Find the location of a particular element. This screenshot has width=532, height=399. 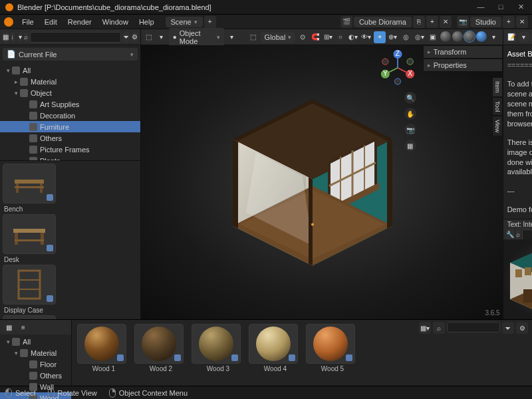

orientation-icon: ⬚ is located at coordinates (253, 37).